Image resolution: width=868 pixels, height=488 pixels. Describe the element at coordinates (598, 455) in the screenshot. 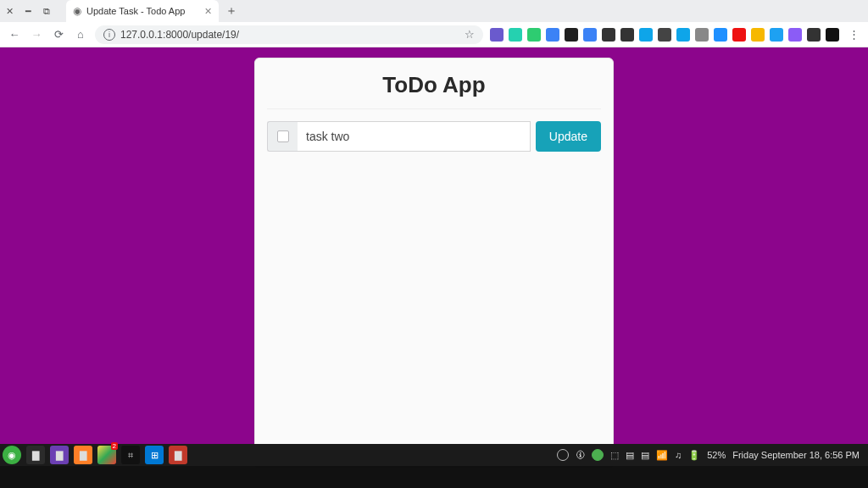

I see `status-ok-icon` at that location.